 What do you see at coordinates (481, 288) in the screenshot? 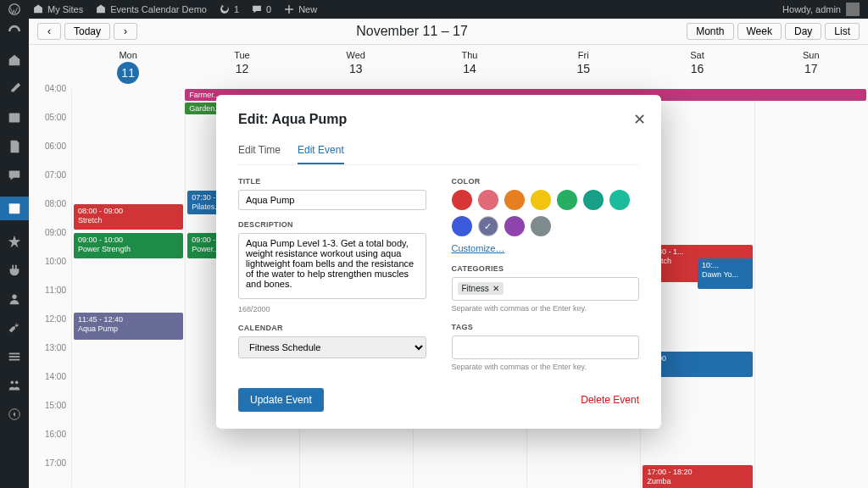
I see `category-chip: Fitness✕` at bounding box center [481, 288].